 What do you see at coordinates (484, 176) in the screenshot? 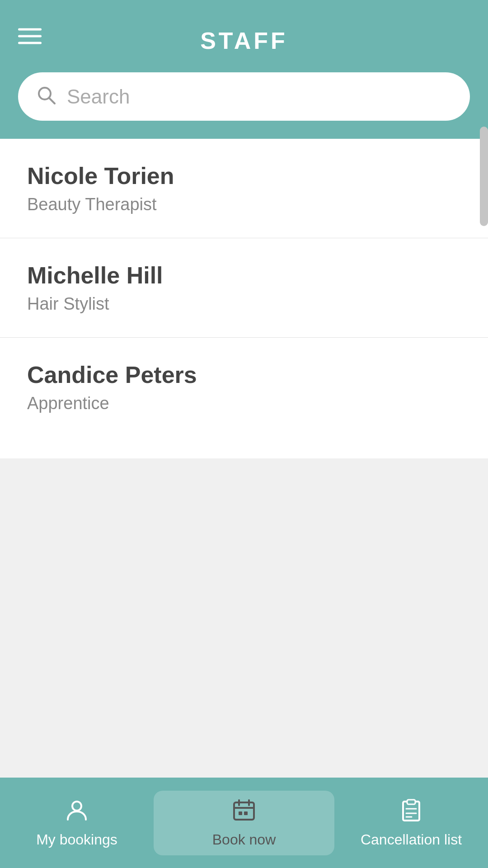
I see `scrollbar-thumb` at bounding box center [484, 176].